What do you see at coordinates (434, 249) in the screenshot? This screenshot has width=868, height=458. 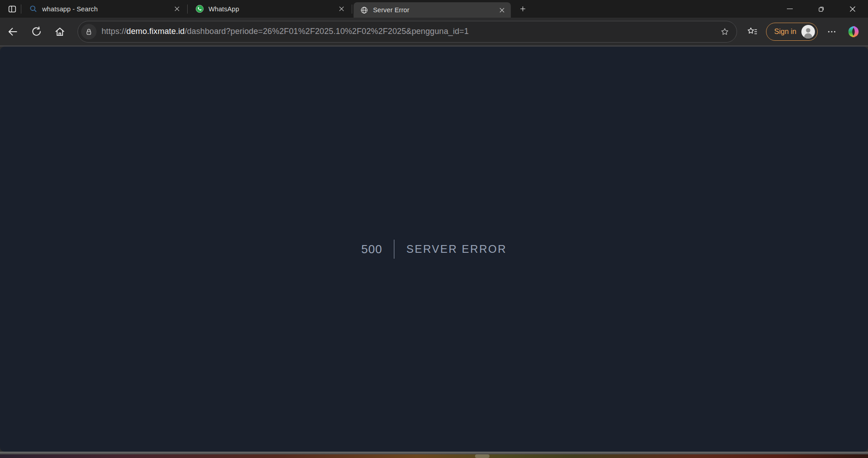 I see `server-error-message: 500 SERVER ERROR` at bounding box center [434, 249].